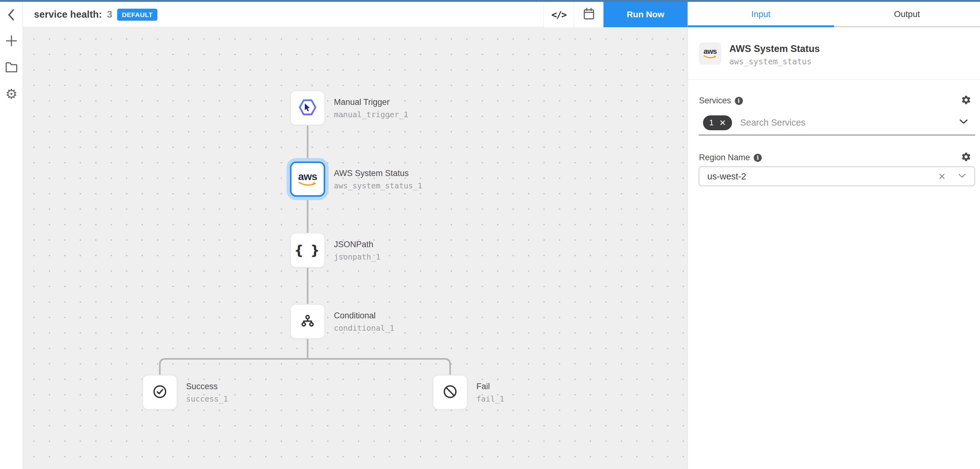 This screenshot has width=980, height=469. I want to click on node-manual-trigger, so click(307, 108).